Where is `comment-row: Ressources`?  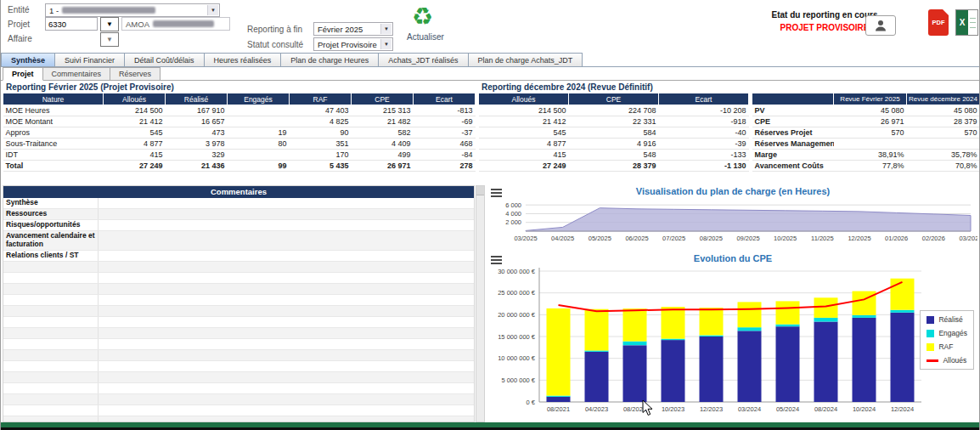 comment-row: Ressources is located at coordinates (239, 214).